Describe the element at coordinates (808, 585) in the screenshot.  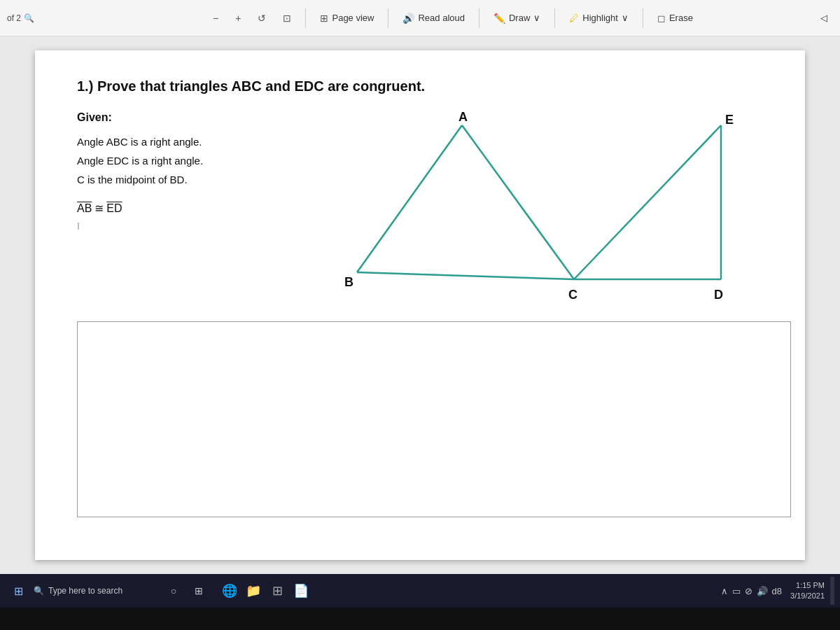
I see `clock-time: 1:15 PM` at that location.